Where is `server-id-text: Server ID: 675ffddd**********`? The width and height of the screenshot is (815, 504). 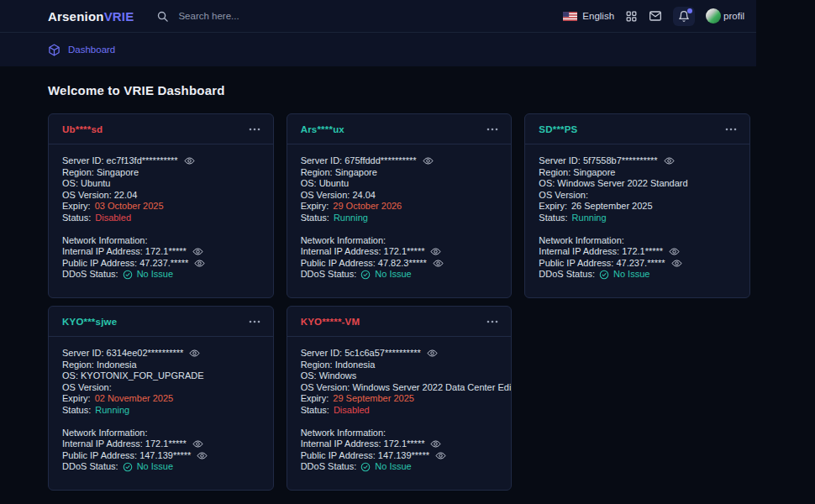
server-id-text: Server ID: 675ffddd********** is located at coordinates (359, 161).